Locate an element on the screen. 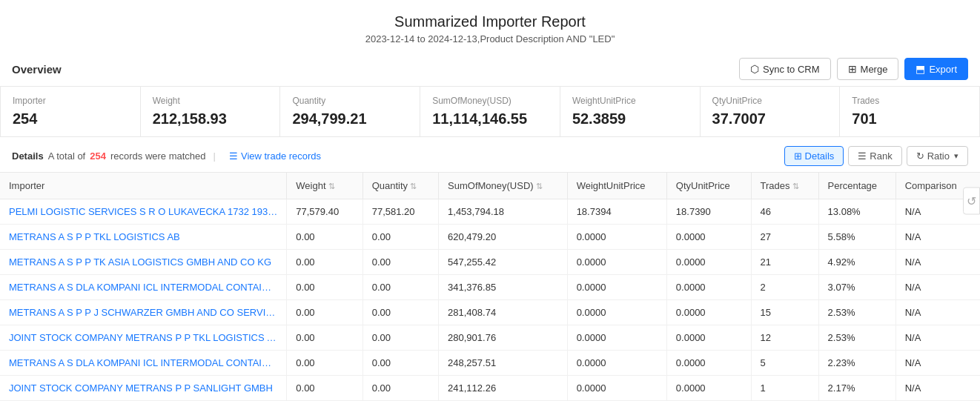 The width and height of the screenshot is (980, 401). top-actions: ⬡ Sync to CRM ⊞ Merge ⬒ Export is located at coordinates (854, 69).